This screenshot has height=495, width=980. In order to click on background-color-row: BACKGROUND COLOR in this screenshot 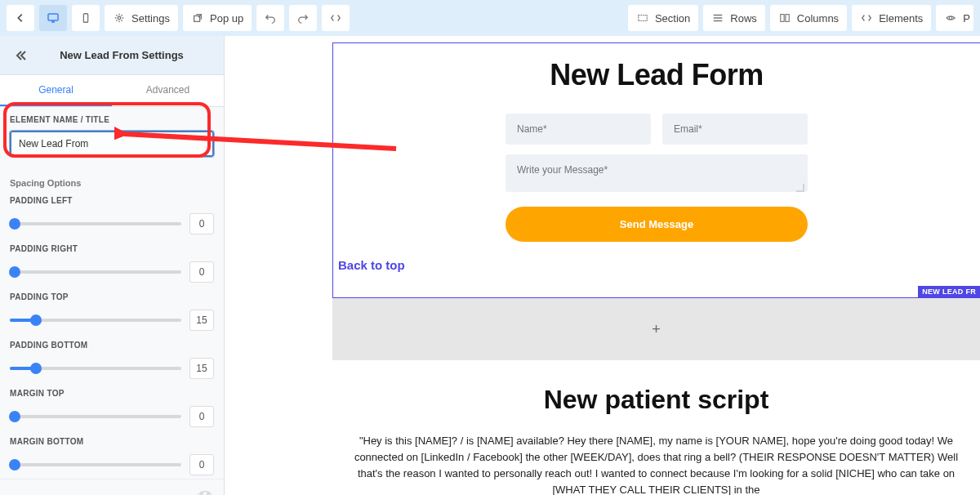, I will do `click(112, 487)`.